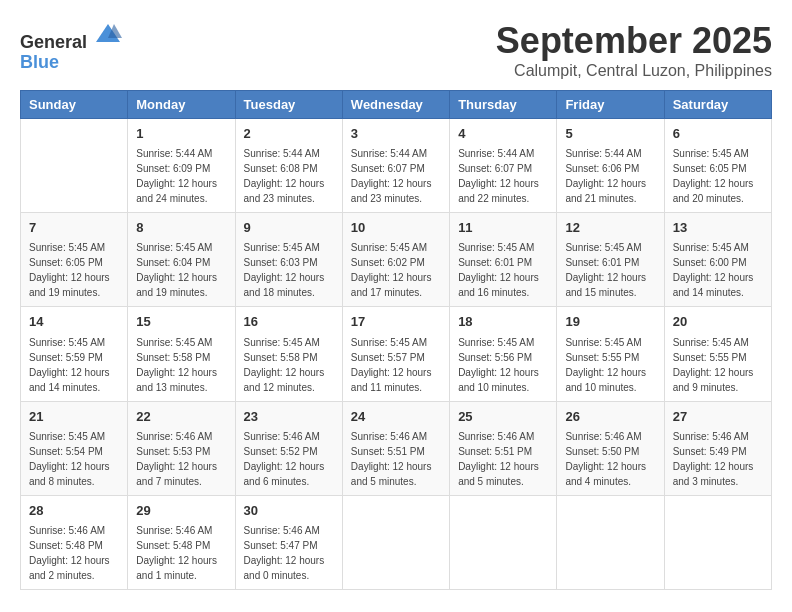 The image size is (792, 612). I want to click on day-number: 5, so click(610, 134).